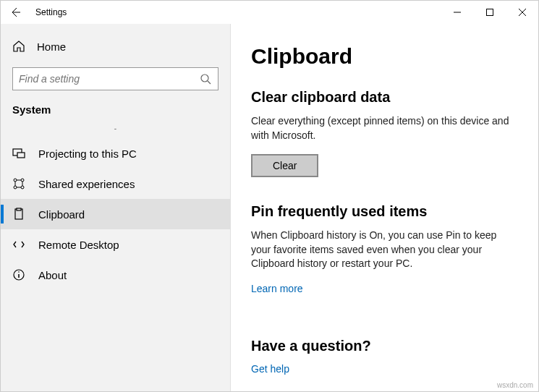 The image size is (539, 392). Describe the element at coordinates (457, 12) in the screenshot. I see `minimize-button` at that location.